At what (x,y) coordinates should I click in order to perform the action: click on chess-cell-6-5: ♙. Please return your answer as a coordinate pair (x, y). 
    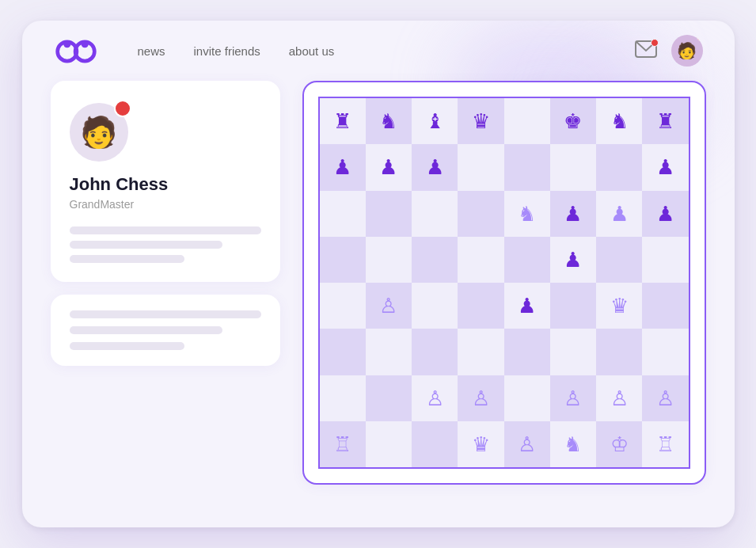
    Looking at the image, I should click on (573, 398).